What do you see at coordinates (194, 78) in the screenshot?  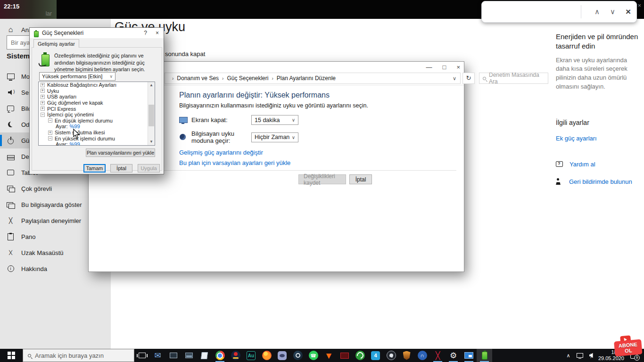 I see `breadcrumb-item: › Donanım ve Ses` at bounding box center [194, 78].